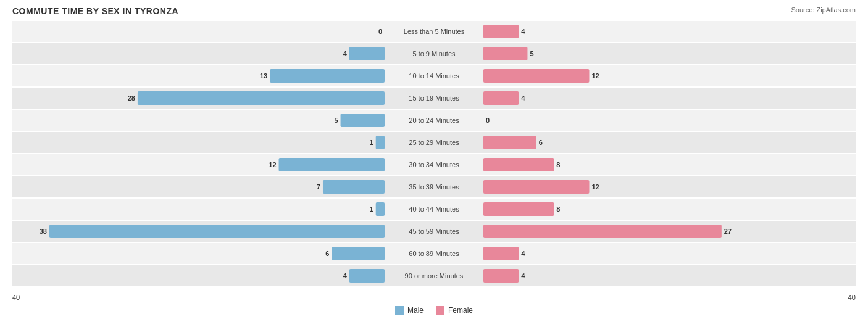  Describe the element at coordinates (434, 254) in the screenshot. I see `row-label: 60 to 89 Minutes` at that location.